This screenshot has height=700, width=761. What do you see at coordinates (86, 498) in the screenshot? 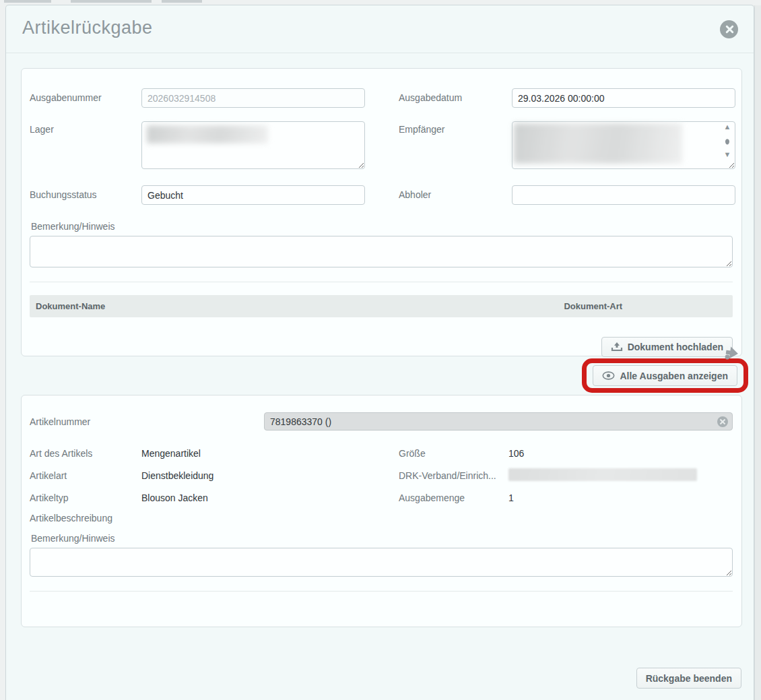
I see `artikeltyp-label: Artikeltyp` at bounding box center [86, 498].